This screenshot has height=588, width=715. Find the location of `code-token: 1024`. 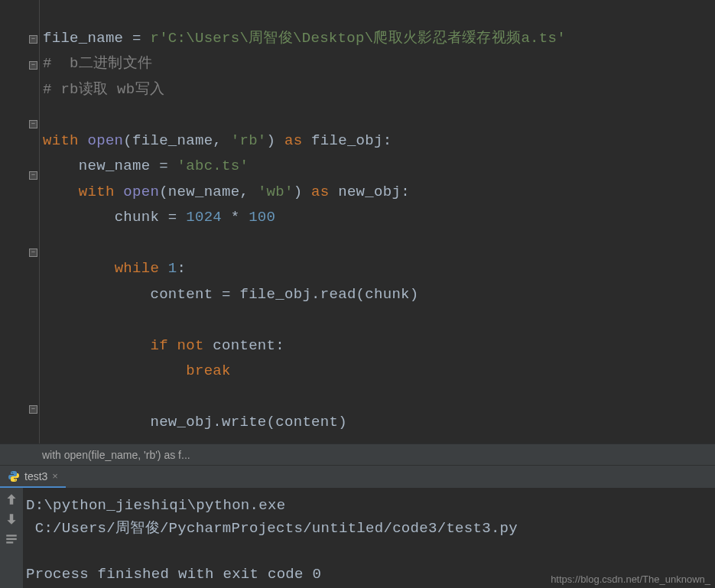

code-token: 1024 is located at coordinates (203, 217).